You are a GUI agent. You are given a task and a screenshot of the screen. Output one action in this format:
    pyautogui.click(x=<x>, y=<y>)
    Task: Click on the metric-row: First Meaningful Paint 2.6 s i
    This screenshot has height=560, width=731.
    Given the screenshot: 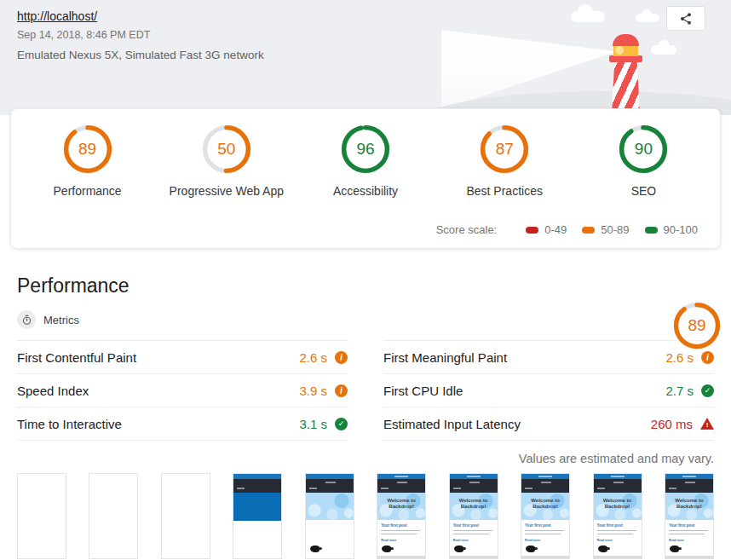 What is the action you would take?
    pyautogui.click(x=549, y=358)
    